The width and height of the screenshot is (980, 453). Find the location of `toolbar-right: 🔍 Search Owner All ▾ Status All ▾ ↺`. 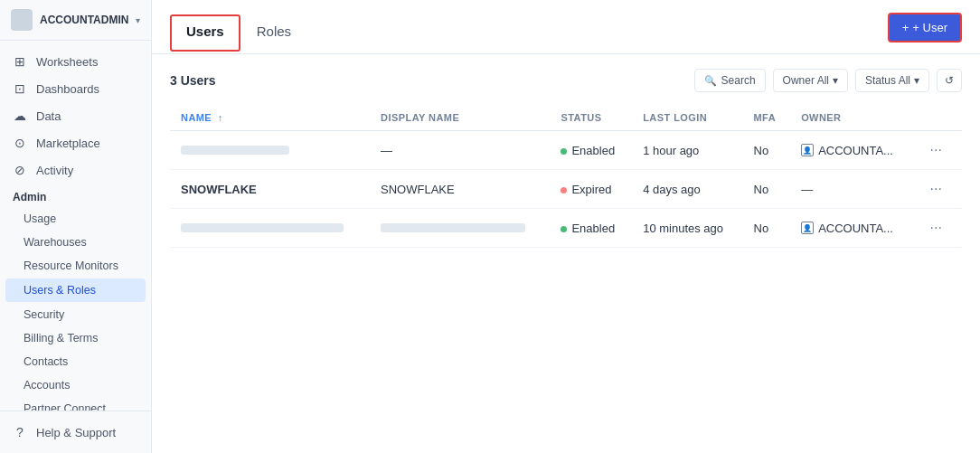

toolbar-right: 🔍 Search Owner All ▾ Status All ▾ ↺ is located at coordinates (828, 80).